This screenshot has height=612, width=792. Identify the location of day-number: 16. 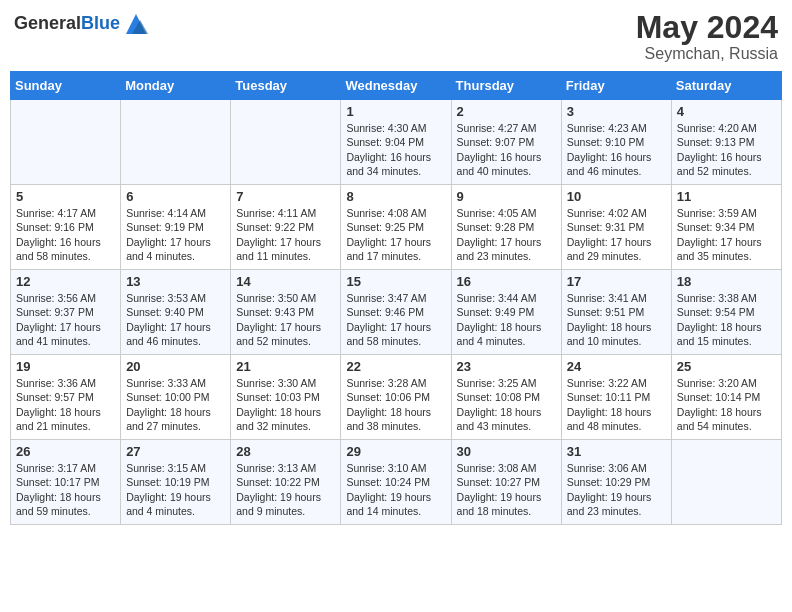
(506, 282).